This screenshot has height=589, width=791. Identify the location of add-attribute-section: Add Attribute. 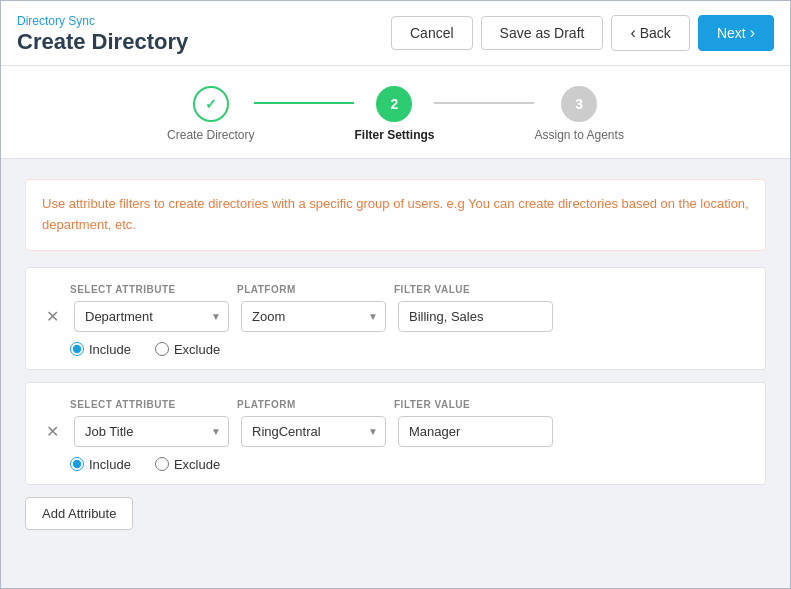
(396, 514).